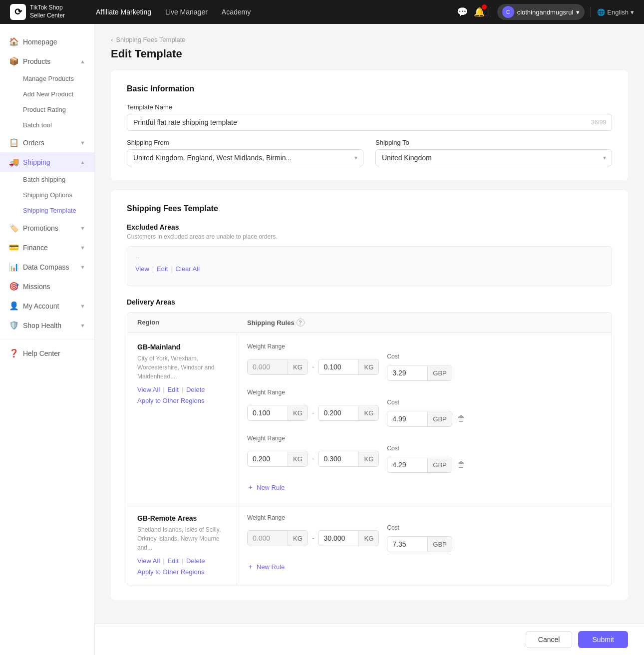 The image size is (644, 655). What do you see at coordinates (439, 419) in the screenshot?
I see `gbp-unit: GBP` at bounding box center [439, 419].